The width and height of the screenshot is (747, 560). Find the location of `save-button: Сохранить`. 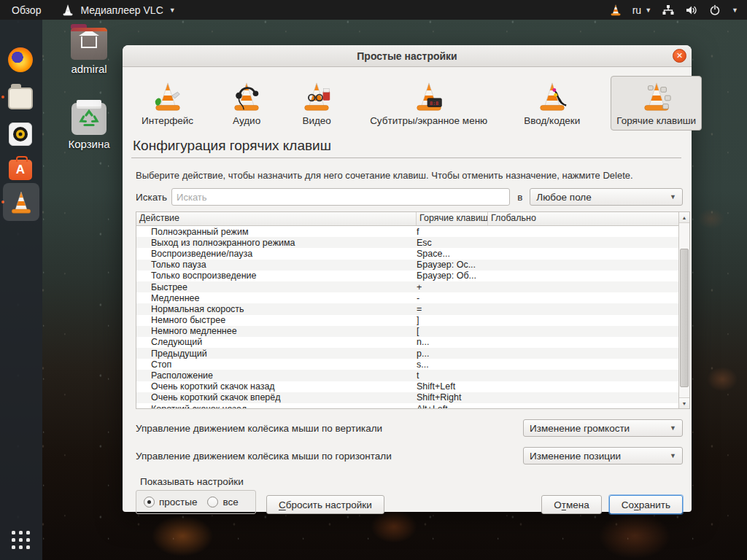

save-button: Сохранить is located at coordinates (646, 505).